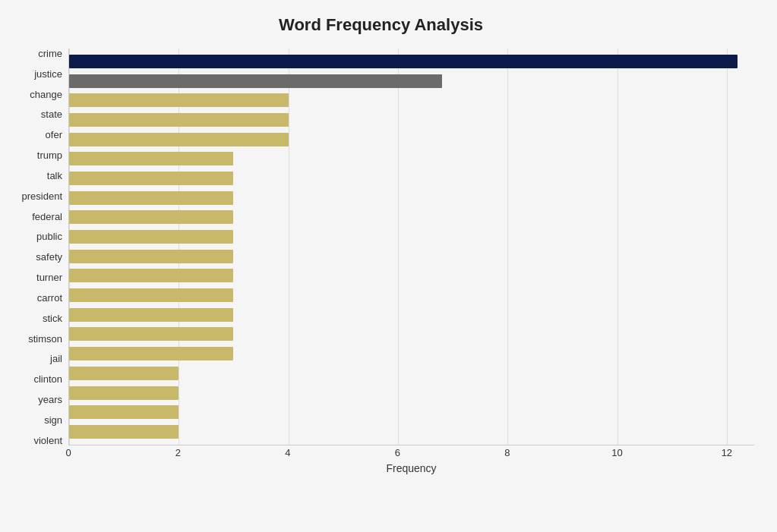 The height and width of the screenshot is (532, 777). I want to click on y-label: trump, so click(35, 155).